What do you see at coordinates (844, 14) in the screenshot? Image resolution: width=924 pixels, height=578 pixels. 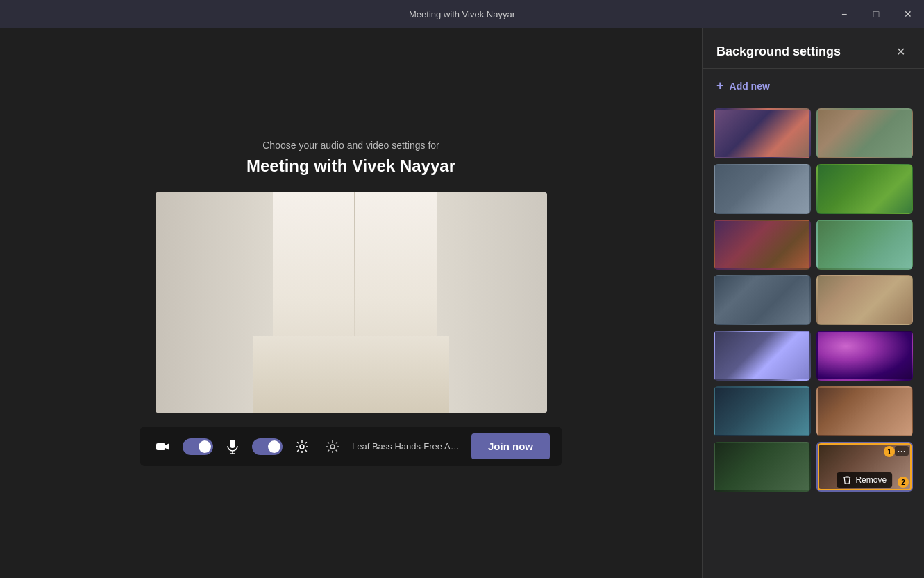 I see `minimize-button: −` at bounding box center [844, 14].